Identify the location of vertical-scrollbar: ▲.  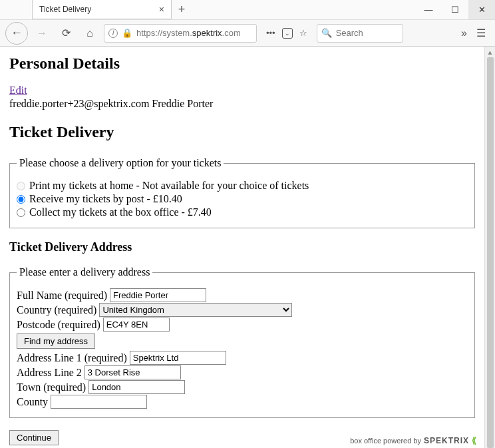
(490, 248).